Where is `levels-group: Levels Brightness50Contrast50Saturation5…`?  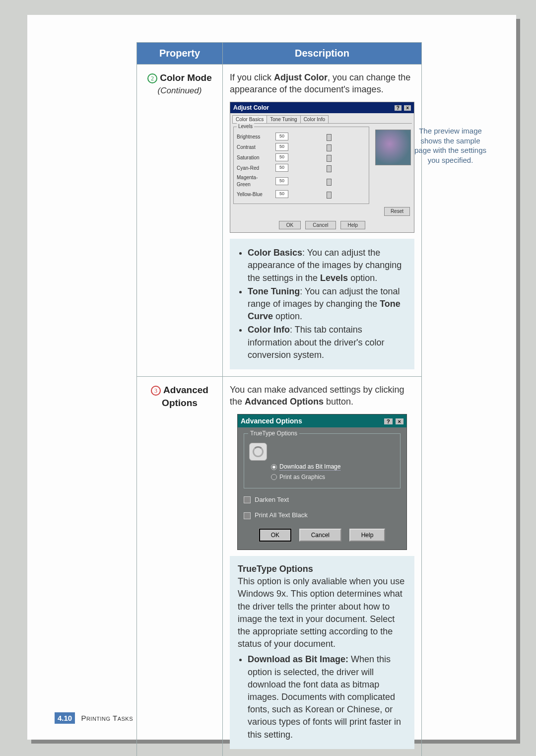 levels-group: Levels Brightness50Contrast50Saturation5… is located at coordinates (301, 165).